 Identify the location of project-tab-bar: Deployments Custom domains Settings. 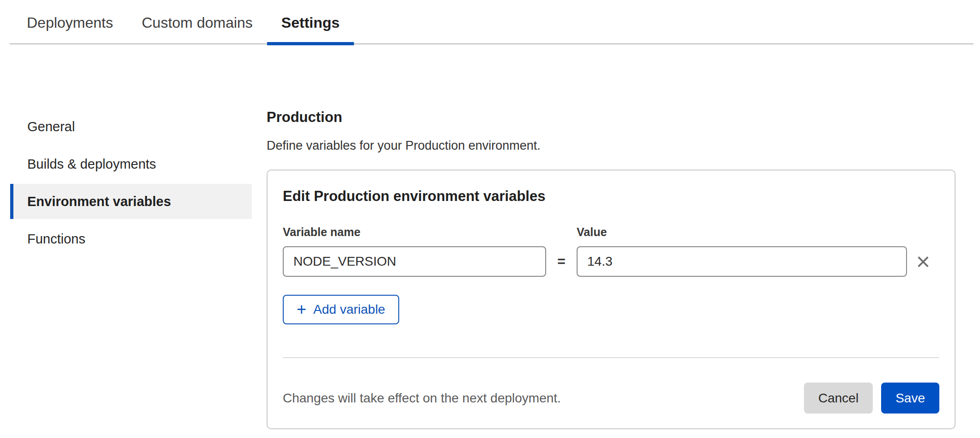
(492, 22).